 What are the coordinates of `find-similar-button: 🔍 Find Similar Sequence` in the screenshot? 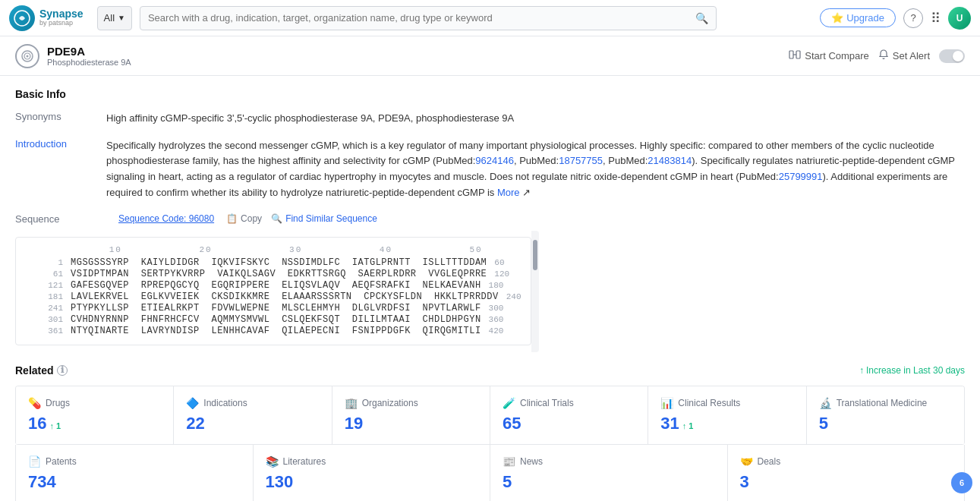 It's located at (324, 219).